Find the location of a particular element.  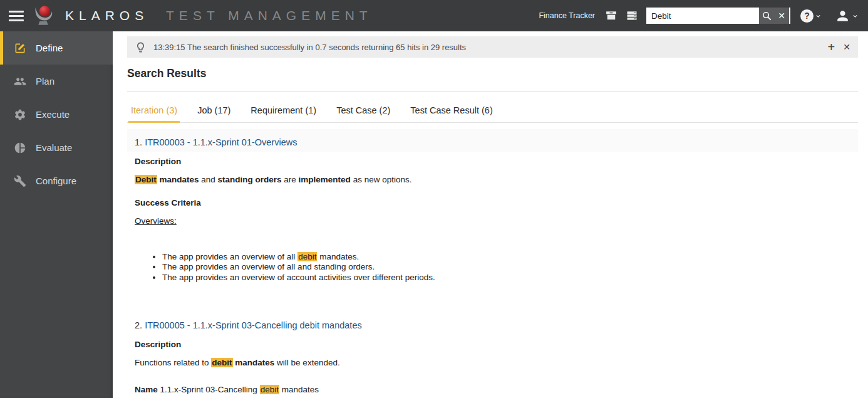

server-icon is located at coordinates (632, 16).